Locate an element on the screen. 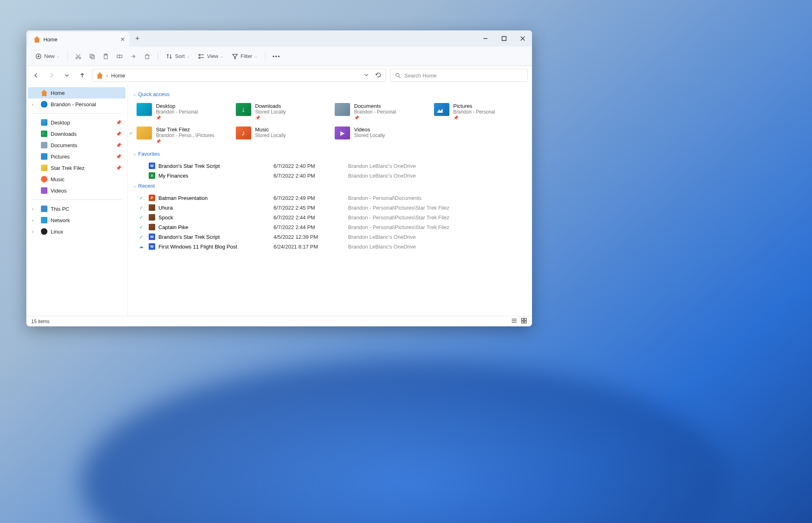 Image resolution: width=812 pixels, height=523 pixels. back-button is located at coordinates (36, 75).